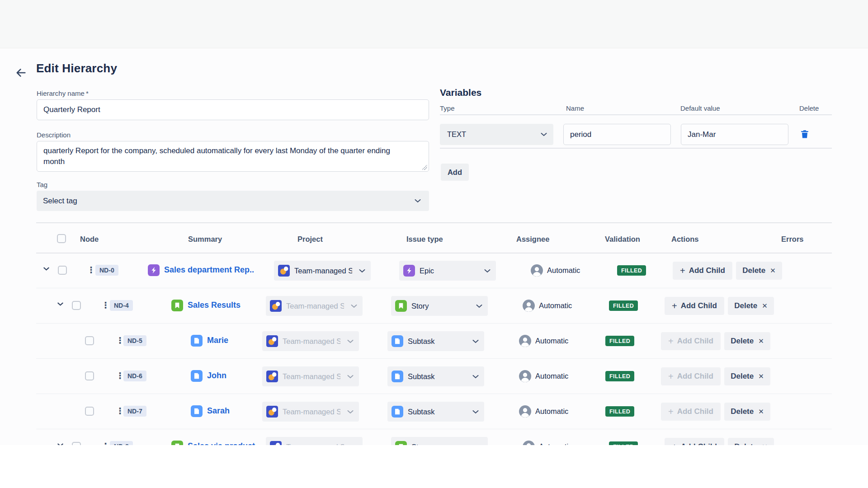 The height and width of the screenshot is (488, 868). Describe the element at coordinates (21, 73) in the screenshot. I see `back-button` at that location.